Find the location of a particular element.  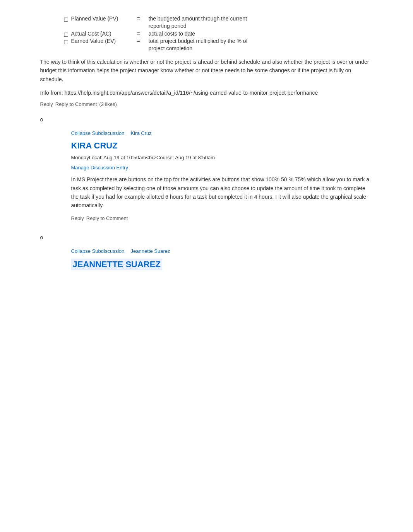

kira-collapse-link: Collapse Subdiscussion is located at coordinates (98, 133).